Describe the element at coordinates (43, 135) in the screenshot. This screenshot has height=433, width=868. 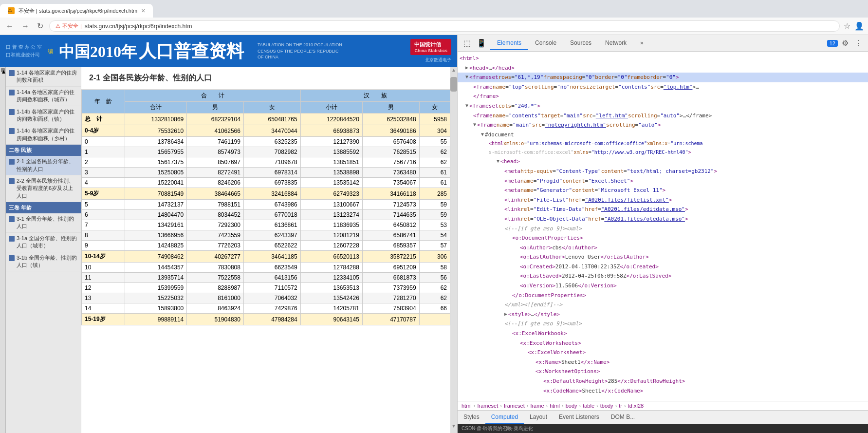
I see `nav-item-1-14c: 1-14c 各地区家庭户的住房间数和面积（乡村）` at that location.